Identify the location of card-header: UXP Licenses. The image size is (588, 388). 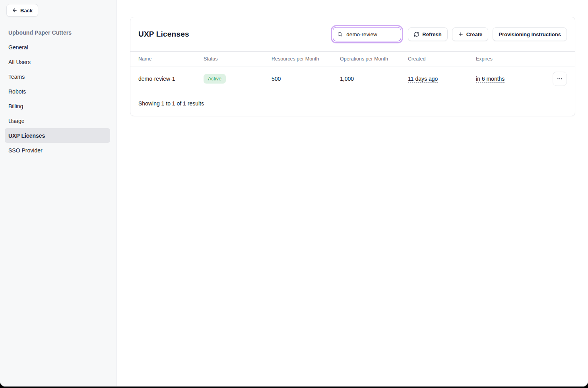
(353, 34).